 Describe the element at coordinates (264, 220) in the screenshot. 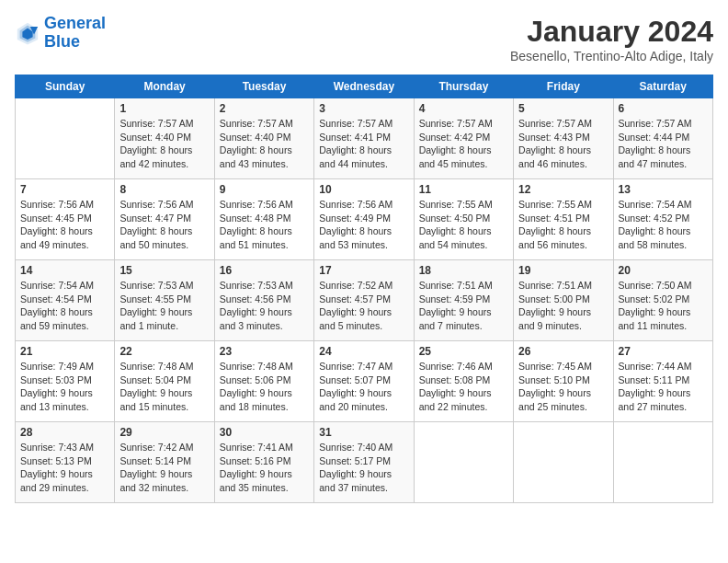

I see `calendar-cell: 9Sunrise: 7:56 AMSunset: 4:48 PMDaylight…` at that location.